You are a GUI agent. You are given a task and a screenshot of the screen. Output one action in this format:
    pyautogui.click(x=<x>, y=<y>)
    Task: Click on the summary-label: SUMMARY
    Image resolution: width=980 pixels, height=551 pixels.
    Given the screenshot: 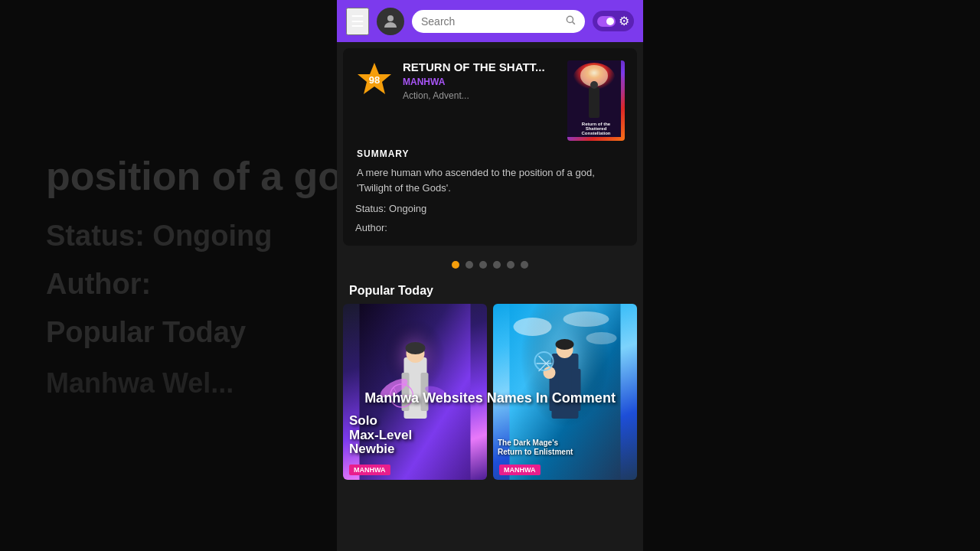 What is the action you would take?
    pyautogui.click(x=490, y=154)
    